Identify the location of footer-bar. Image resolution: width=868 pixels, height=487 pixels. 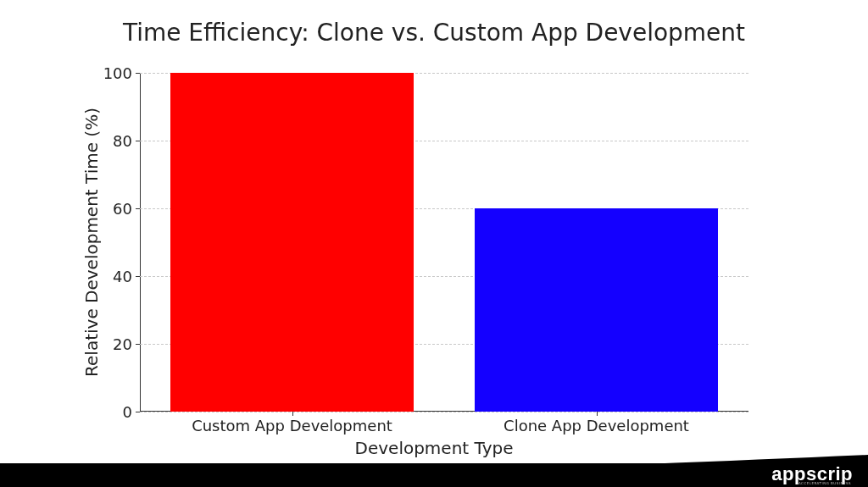
(434, 475).